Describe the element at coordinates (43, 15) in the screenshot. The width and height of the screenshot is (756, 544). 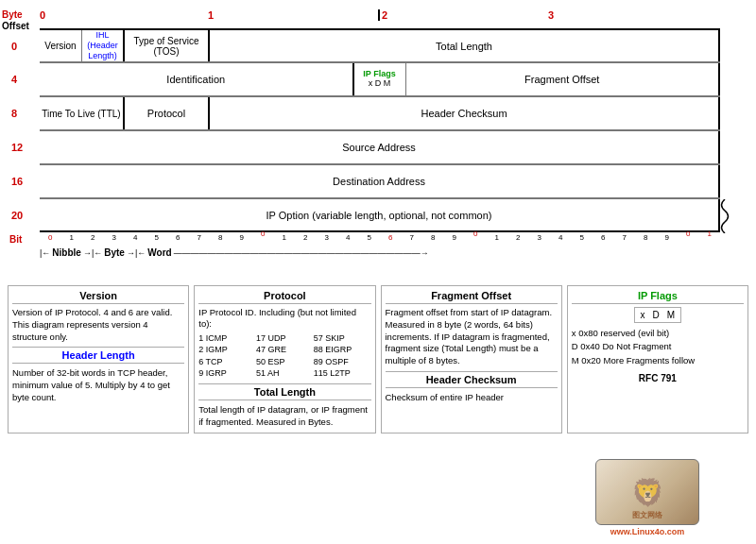
I see `major-bit-0: 0` at that location.